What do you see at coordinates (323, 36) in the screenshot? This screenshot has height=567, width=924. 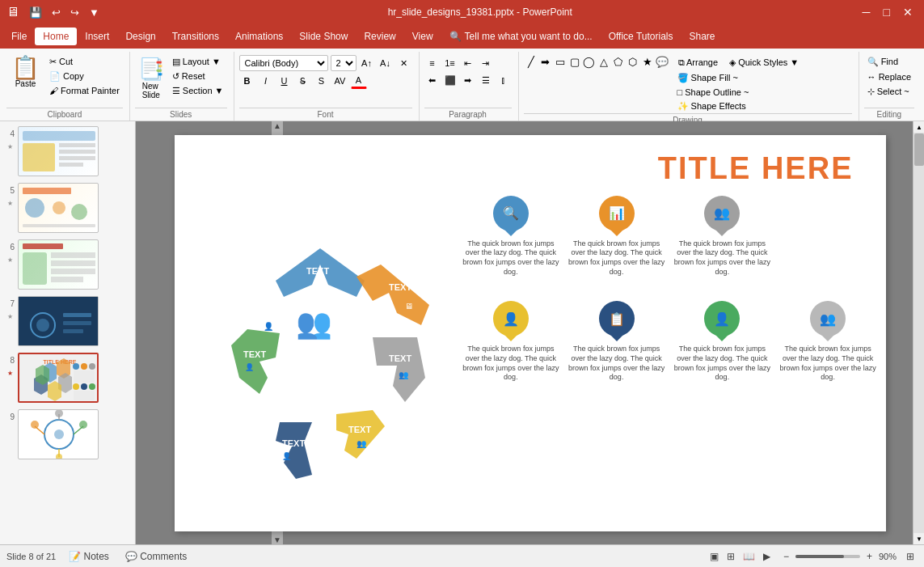 I see `menu-slideshow: Slide Show` at bounding box center [323, 36].